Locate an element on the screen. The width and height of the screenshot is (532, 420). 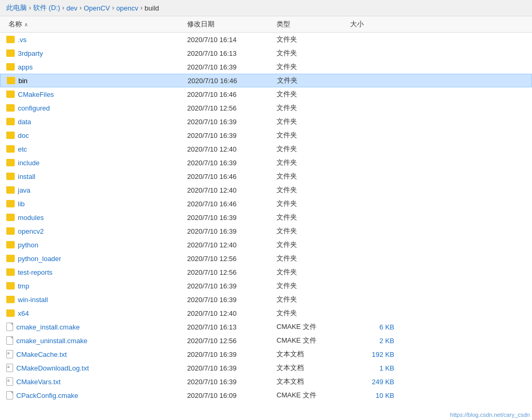
table-row: CMakeVars.txt 2020/7/10 16:39 文本文档 249 K… is located at coordinates (266, 382).